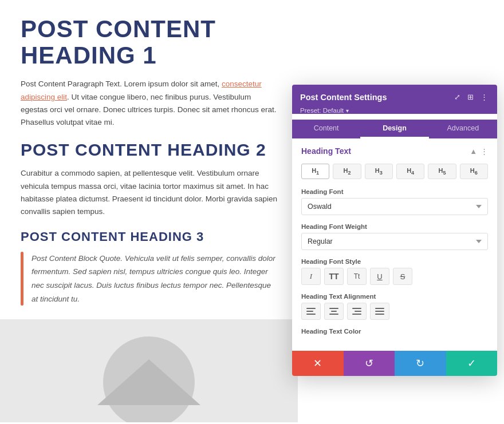 Image resolution: width=504 pixels, height=424 pixels. Describe the element at coordinates (420, 363) in the screenshot. I see `redo-button: ↻` at that location.